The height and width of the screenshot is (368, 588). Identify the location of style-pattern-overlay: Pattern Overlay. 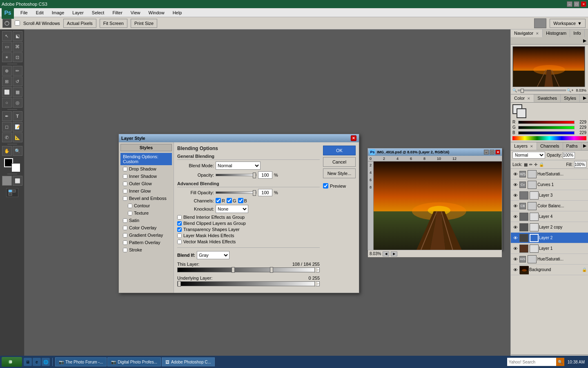
(146, 242).